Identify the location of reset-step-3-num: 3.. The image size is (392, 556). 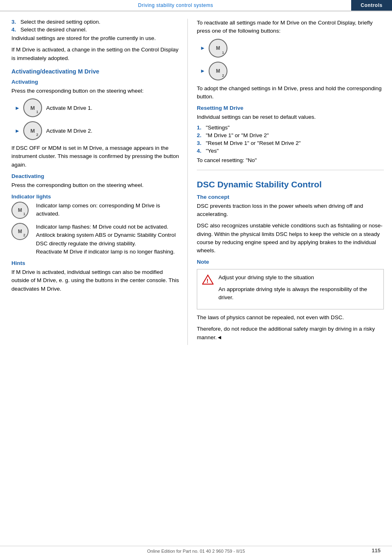
(201, 143).